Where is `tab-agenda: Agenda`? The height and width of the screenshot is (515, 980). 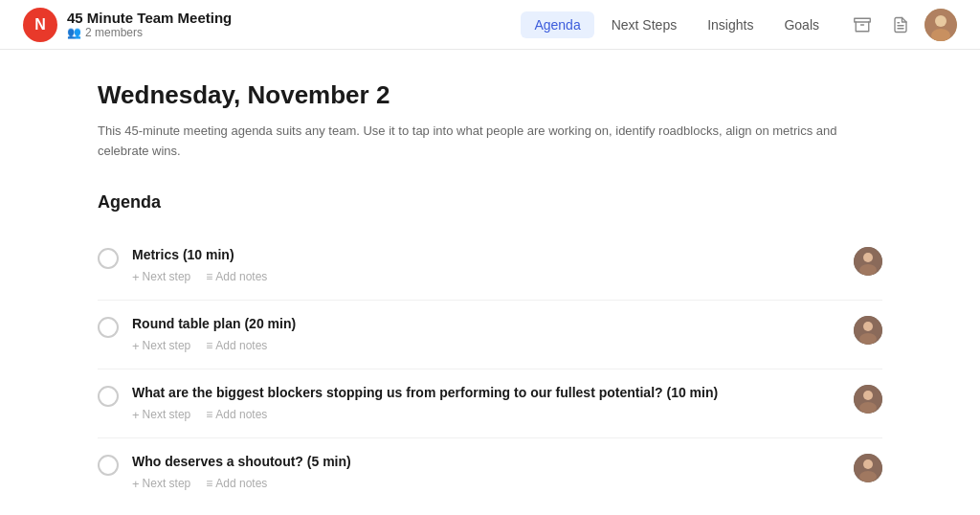 tab-agenda: Agenda is located at coordinates (557, 25).